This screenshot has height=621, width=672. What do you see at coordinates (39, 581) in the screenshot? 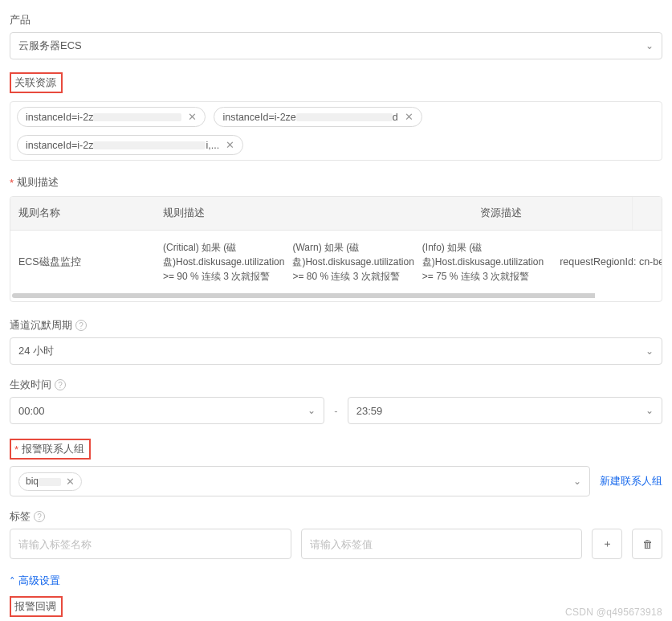
I see `advanced-settings-label: 高级设置` at bounding box center [39, 581].